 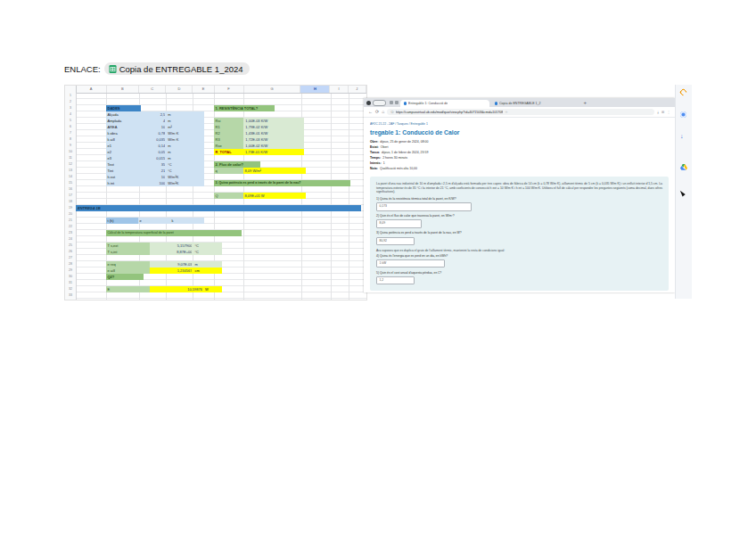 I want to click on back-icon: ←, so click(x=371, y=112).